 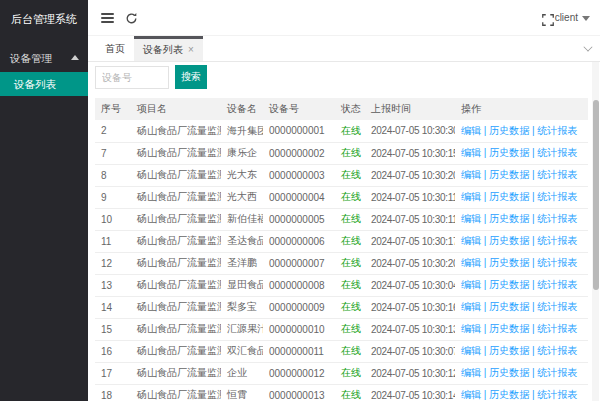 I want to click on device-name-cell: 显田食品, so click(x=242, y=285).